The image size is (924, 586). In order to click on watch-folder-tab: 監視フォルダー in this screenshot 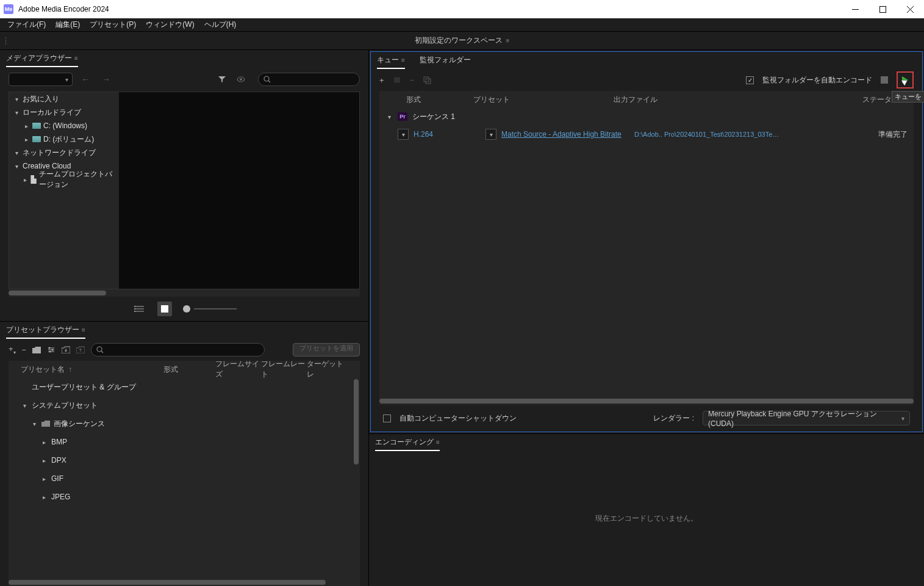, I will do `click(445, 61)`.